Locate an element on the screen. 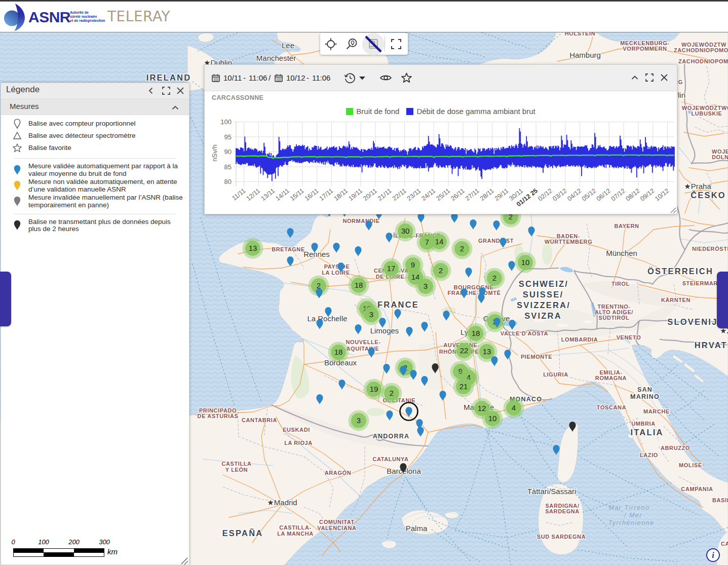  map-label-sea: Mar Tirreno is located at coordinates (629, 508).